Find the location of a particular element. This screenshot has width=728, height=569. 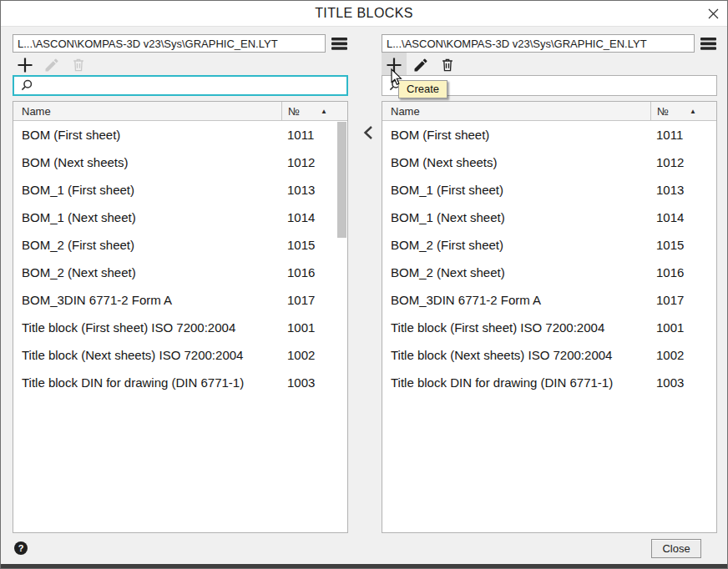

vertical-scrollbar is located at coordinates (342, 180).